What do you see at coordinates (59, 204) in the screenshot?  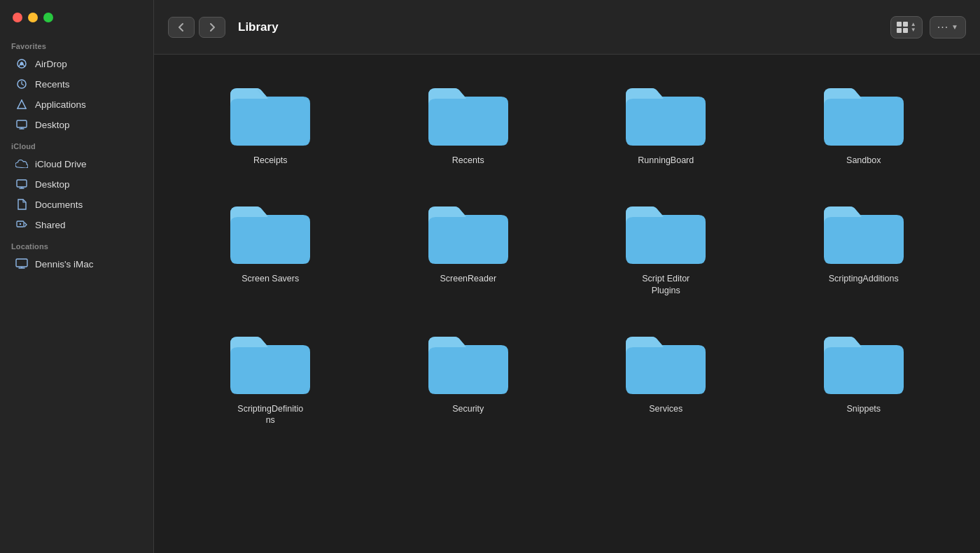 I see `documents-label: Documents` at bounding box center [59, 204].